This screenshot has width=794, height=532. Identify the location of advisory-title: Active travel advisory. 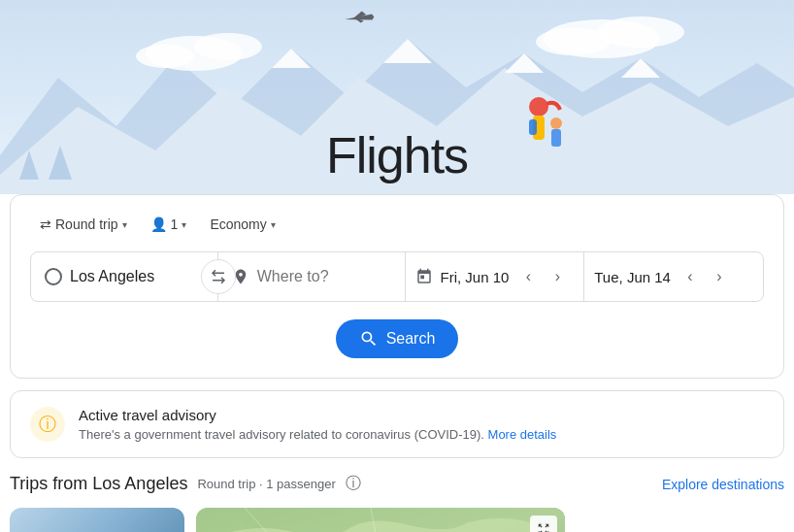
(317, 416).